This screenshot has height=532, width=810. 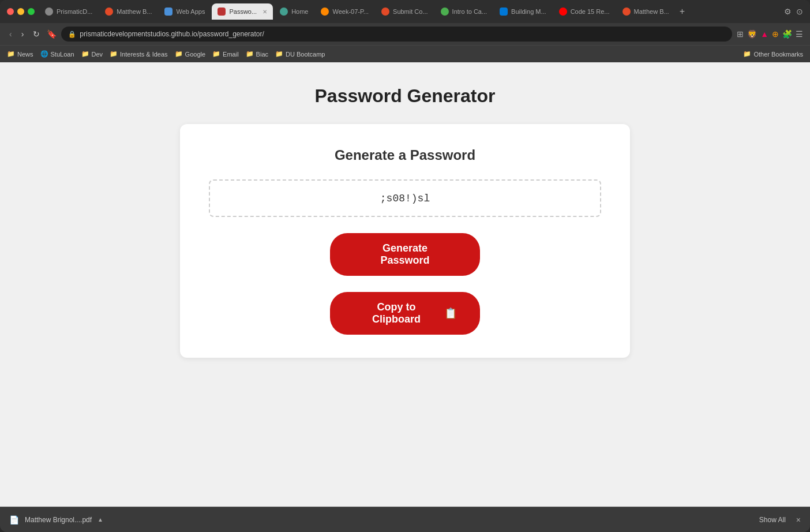 What do you see at coordinates (772, 520) in the screenshot?
I see `show-all-button: Show All` at bounding box center [772, 520].